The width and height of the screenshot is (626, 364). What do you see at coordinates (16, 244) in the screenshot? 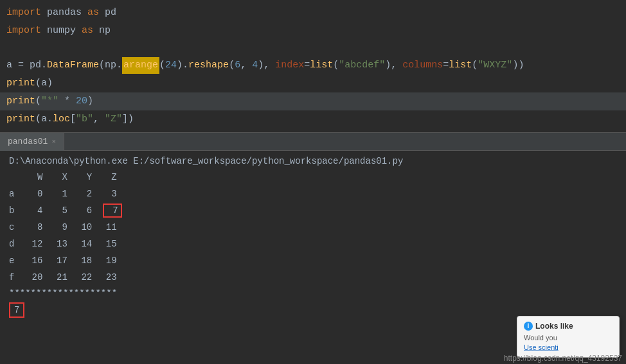
I see `row-index-d: d` at bounding box center [16, 244].